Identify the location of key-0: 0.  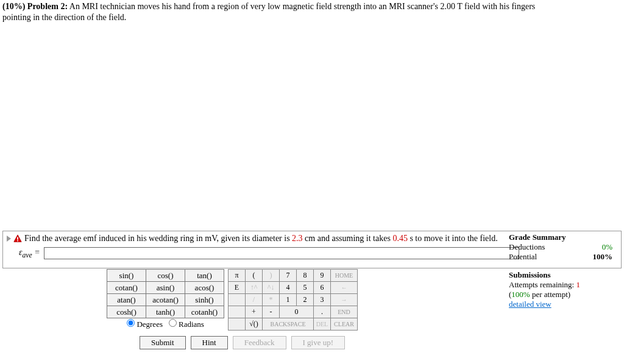
(297, 312).